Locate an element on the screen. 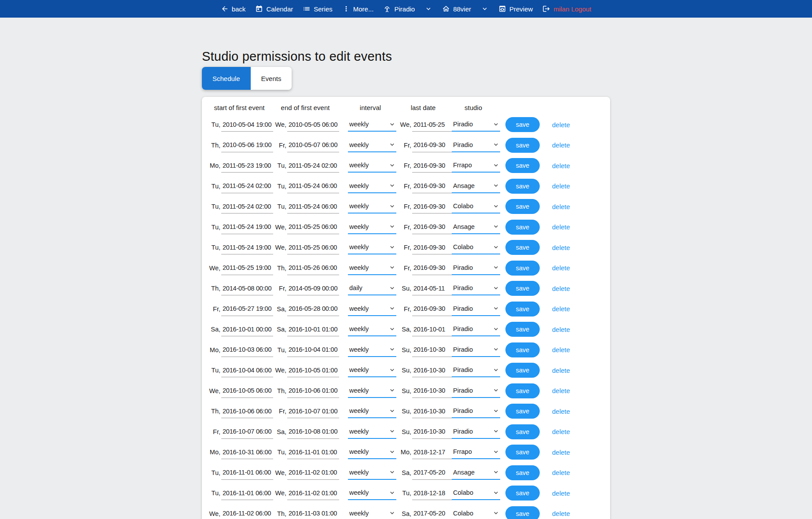 Image resolution: width=812 pixels, height=519 pixels. back-button: back is located at coordinates (233, 9).